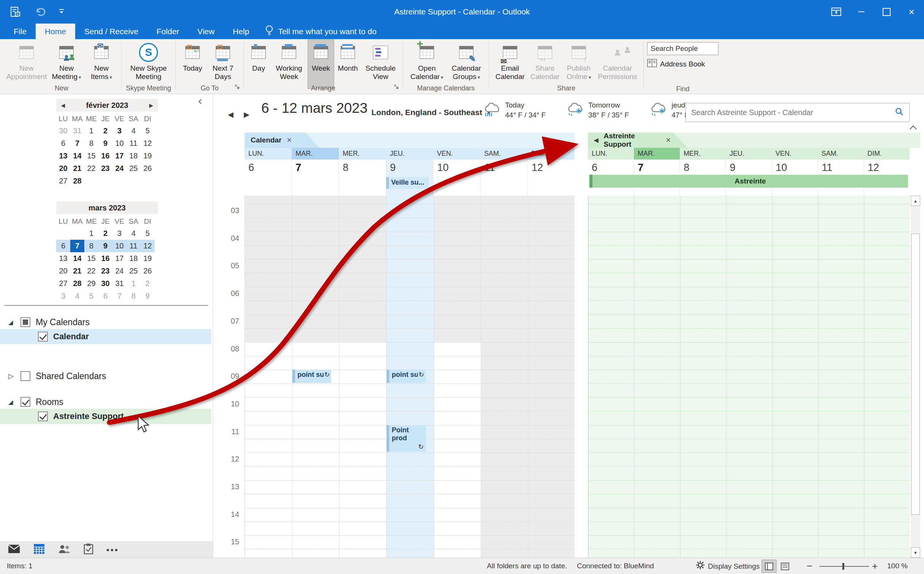  I want to click on calendar-nav-icon, so click(39, 550).